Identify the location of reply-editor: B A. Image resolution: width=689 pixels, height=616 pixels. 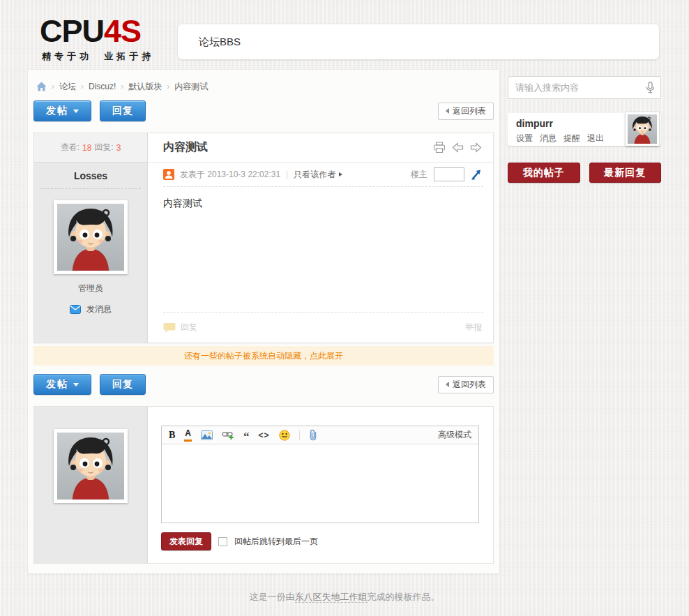
(320, 474).